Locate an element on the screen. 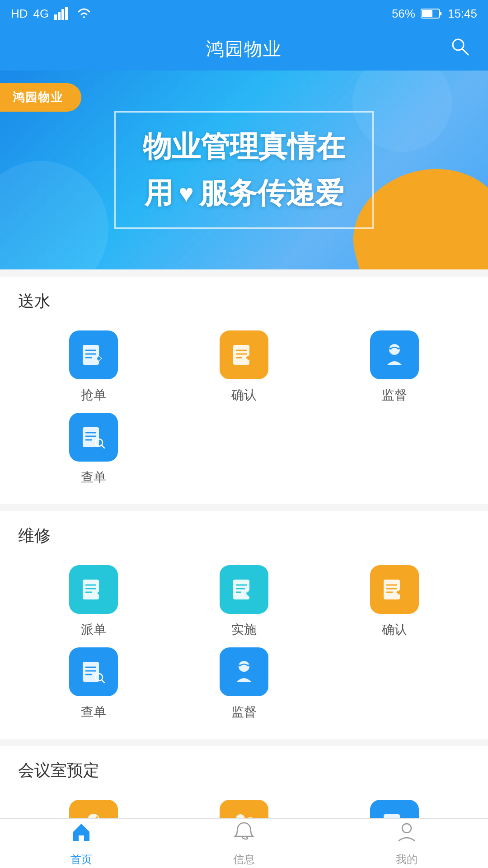 This screenshot has width=488, height=868. repair-jiandu-label: 监督 is located at coordinates (244, 712).